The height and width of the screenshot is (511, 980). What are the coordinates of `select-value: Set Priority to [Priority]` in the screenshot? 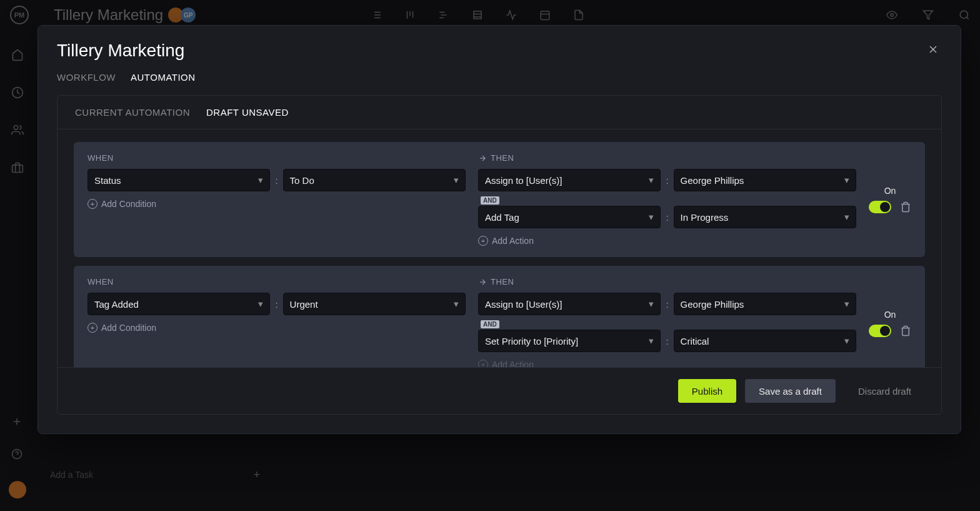 It's located at (531, 342).